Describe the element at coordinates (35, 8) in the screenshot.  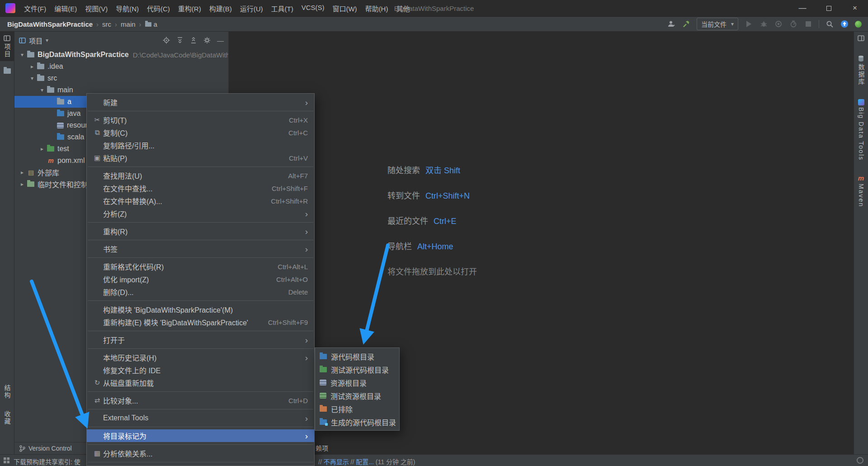
I see `menu-file: 文件(F)` at that location.